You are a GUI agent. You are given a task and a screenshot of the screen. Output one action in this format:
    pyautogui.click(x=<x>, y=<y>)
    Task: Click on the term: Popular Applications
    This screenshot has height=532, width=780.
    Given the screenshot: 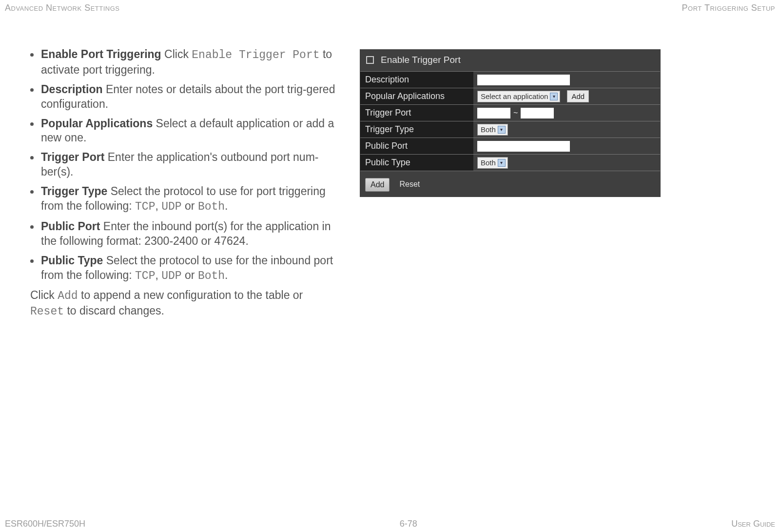 What is the action you would take?
    pyautogui.click(x=97, y=123)
    